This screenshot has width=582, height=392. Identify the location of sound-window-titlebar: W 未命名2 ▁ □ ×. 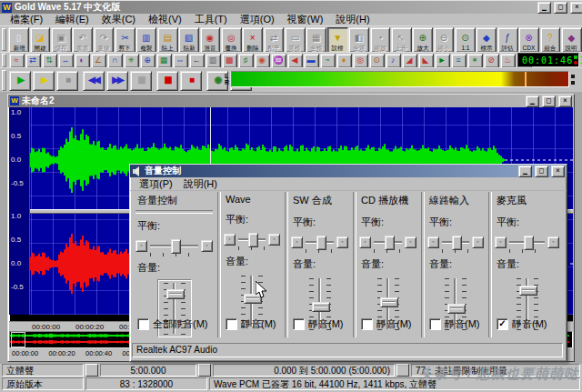
(291, 101).